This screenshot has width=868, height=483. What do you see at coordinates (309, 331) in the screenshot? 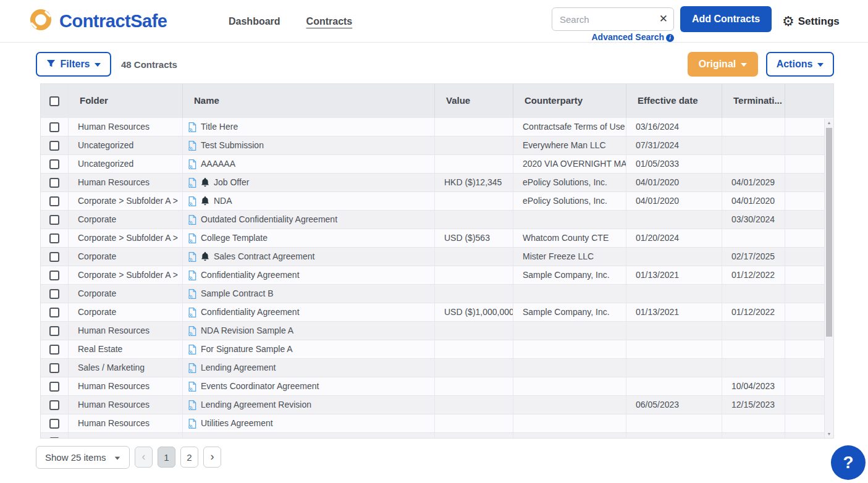
I see `name-cell: NDA Revision Sample A` at bounding box center [309, 331].